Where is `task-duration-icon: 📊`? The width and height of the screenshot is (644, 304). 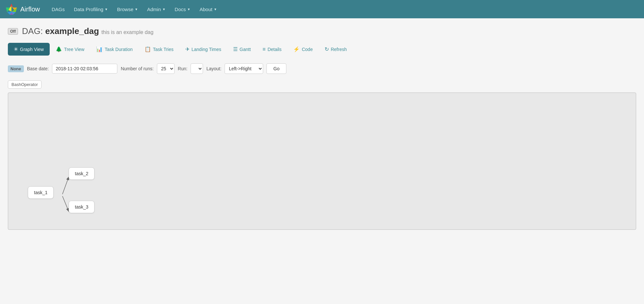 task-duration-icon: 📊 is located at coordinates (99, 49).